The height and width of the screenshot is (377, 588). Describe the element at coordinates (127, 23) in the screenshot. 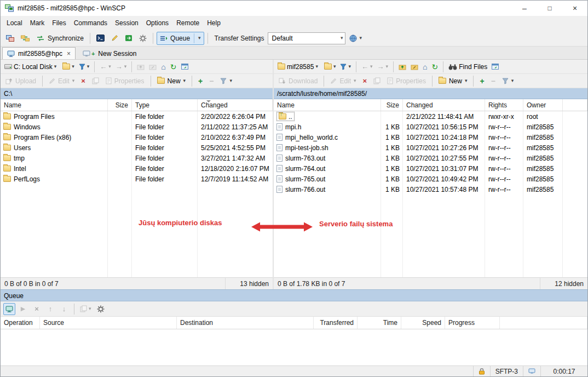

I see `menu-session: Session` at that location.